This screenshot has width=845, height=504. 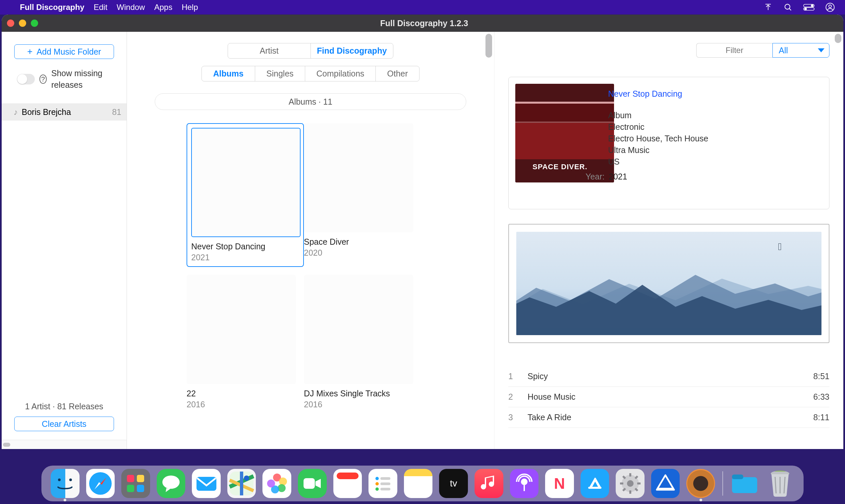 I want to click on window-close-button, so click(x=11, y=23).